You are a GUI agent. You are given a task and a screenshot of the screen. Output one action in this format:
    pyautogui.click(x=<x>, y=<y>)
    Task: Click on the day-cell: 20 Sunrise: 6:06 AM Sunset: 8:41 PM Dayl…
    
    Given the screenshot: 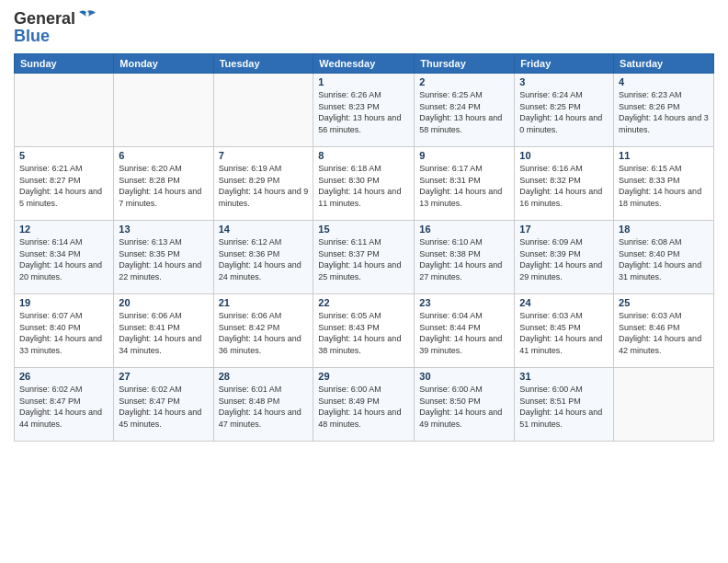 What is the action you would take?
    pyautogui.click(x=164, y=331)
    